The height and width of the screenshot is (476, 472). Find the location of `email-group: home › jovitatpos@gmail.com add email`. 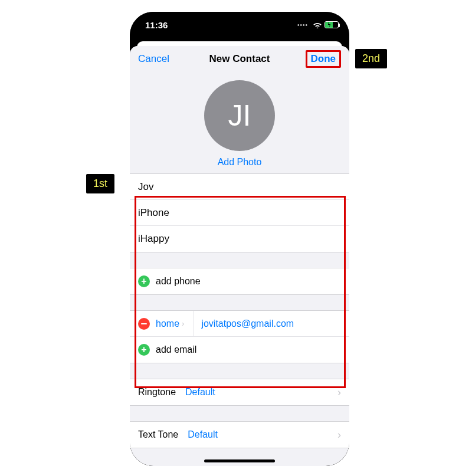

email-group: home › jovitatpos@gmail.com add email is located at coordinates (240, 337).